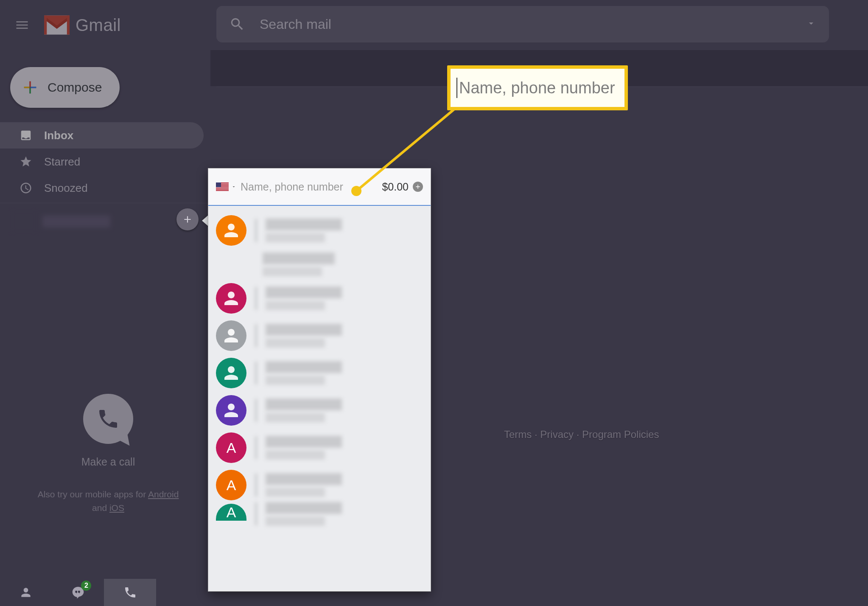 This screenshot has width=868, height=606. Describe the element at coordinates (117, 508) in the screenshot. I see `ios-link: iOS` at that location.